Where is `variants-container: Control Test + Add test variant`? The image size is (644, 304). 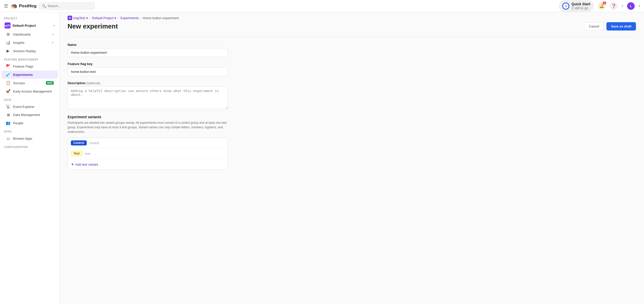
variants-container: Control Test + Add test variant is located at coordinates (148, 154).